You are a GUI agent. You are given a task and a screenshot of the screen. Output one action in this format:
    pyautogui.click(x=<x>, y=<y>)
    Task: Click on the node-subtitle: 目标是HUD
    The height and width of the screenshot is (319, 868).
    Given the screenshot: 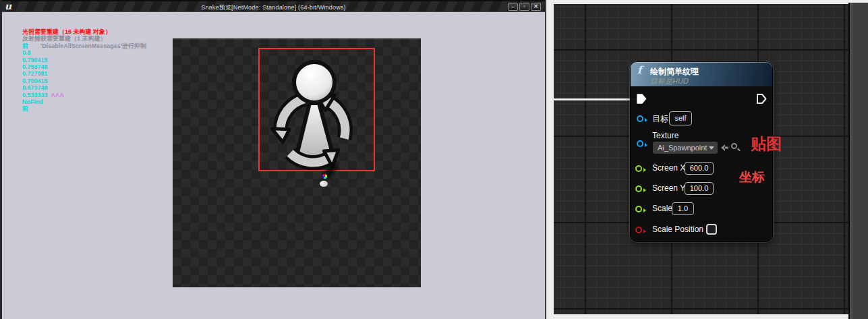 What is the action you would take?
    pyautogui.click(x=669, y=81)
    